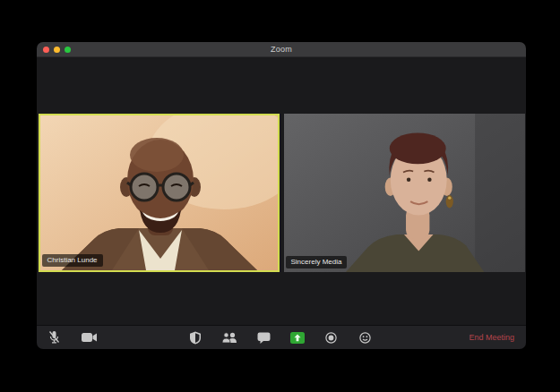  Describe the element at coordinates (90, 337) in the screenshot. I see `video-camera-icon` at that location.